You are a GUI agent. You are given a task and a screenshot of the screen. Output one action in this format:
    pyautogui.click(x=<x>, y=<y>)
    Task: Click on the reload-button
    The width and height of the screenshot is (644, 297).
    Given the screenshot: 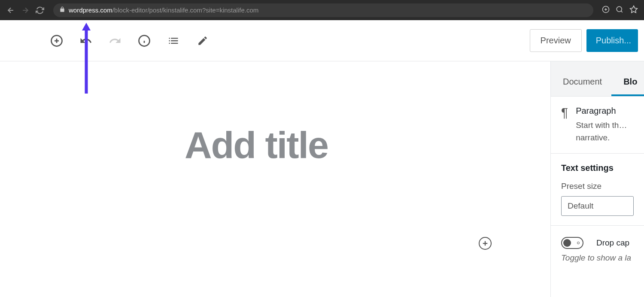 What is the action you would take?
    pyautogui.click(x=40, y=10)
    